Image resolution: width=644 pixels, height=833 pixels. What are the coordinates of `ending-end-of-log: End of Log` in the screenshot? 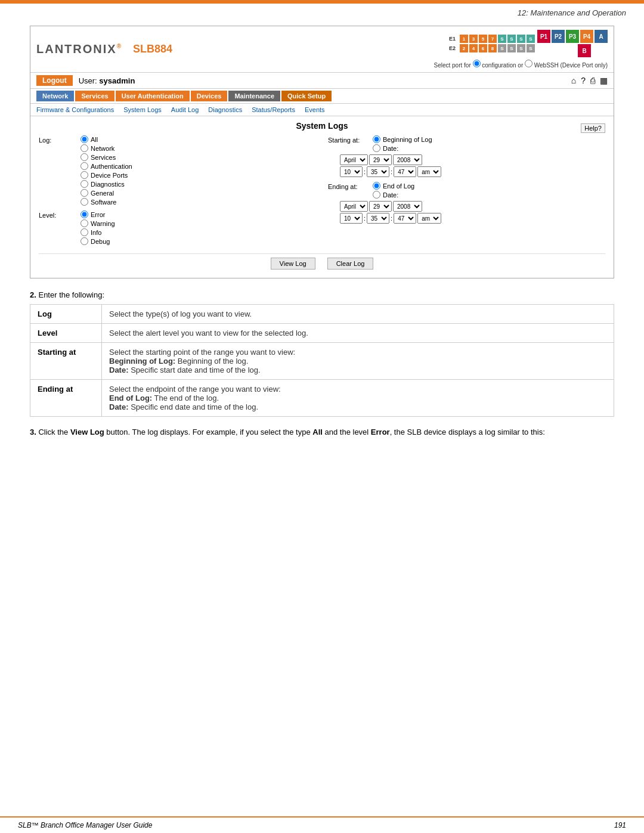 It's located at (394, 186).